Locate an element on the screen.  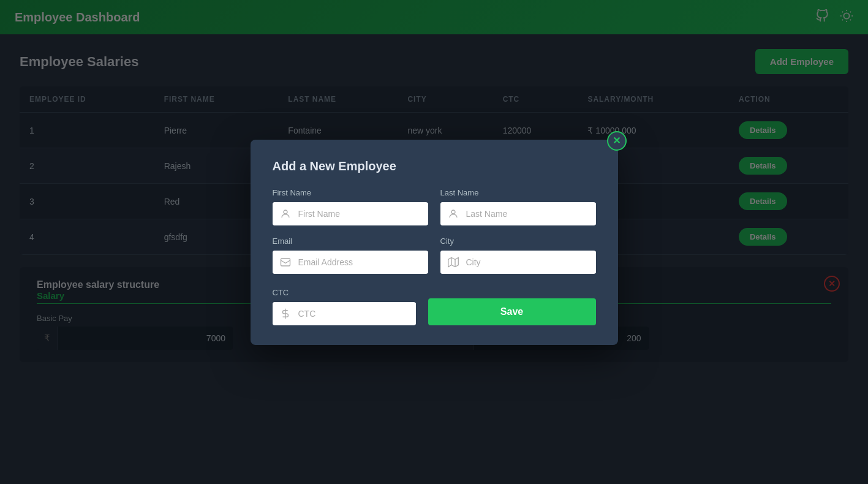
modal-email-city-row: Email City is located at coordinates (434, 255).